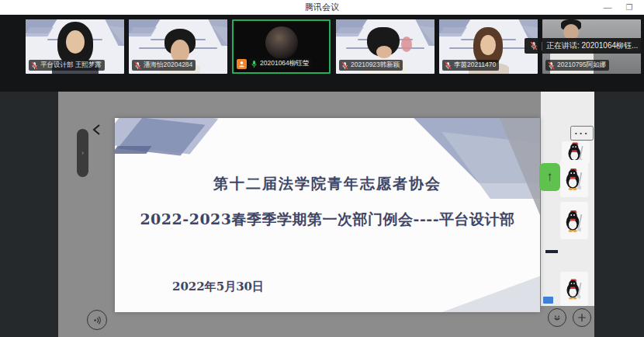 The width and height of the screenshot is (644, 337). Describe the element at coordinates (582, 318) in the screenshot. I see `plus-button` at that location.